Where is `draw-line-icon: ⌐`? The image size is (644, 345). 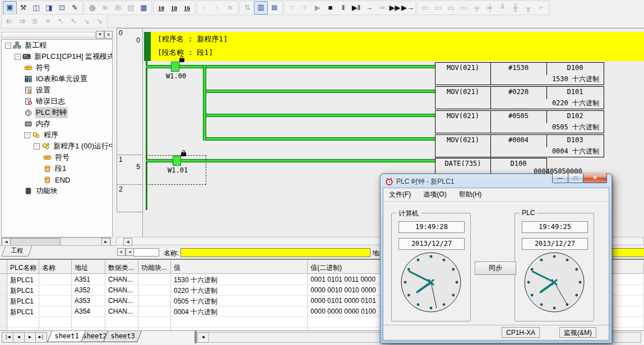
draw-line-icon: ⌐ is located at coordinates (541, 8).